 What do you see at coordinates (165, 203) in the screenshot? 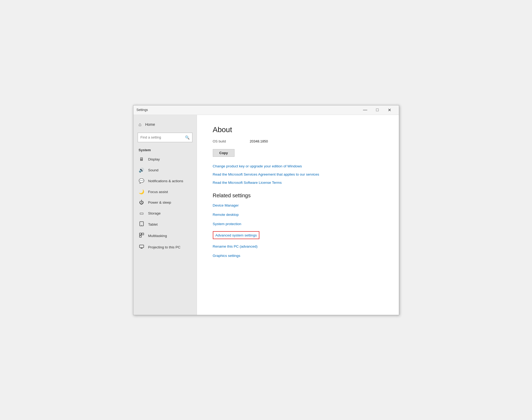
I see `sidebar-item-power: ⏻ Power & sleep` at bounding box center [165, 203].